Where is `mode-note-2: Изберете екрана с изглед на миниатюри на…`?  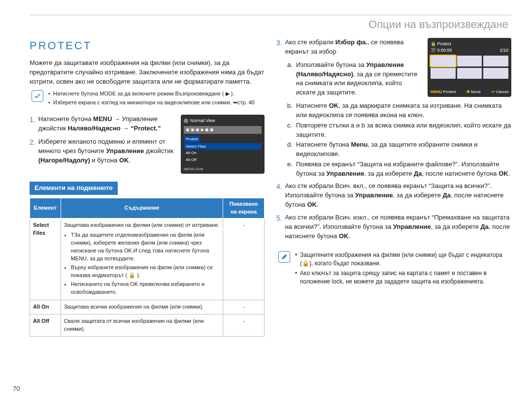
mode-note-2: Изберете екрана с изглед на миниатюри на… is located at coordinates (152, 103).